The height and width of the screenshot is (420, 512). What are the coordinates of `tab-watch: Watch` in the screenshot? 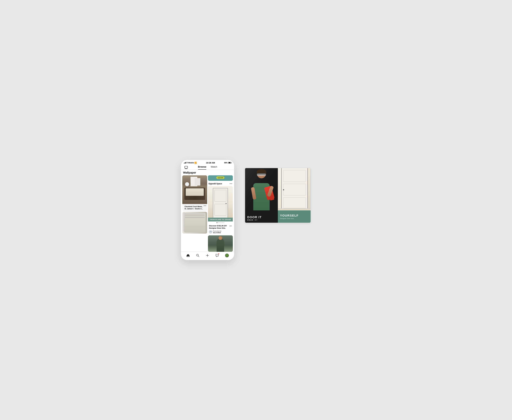 It's located at (214, 167).